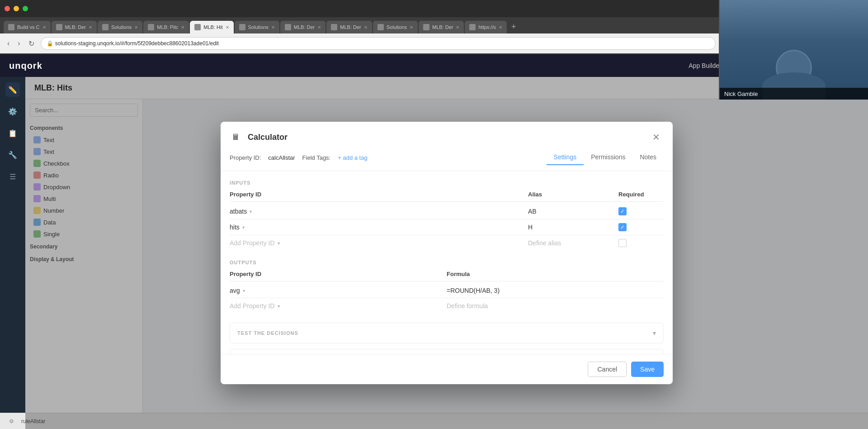  What do you see at coordinates (656, 137) in the screenshot?
I see `modal-close-button: ✕` at bounding box center [656, 137].